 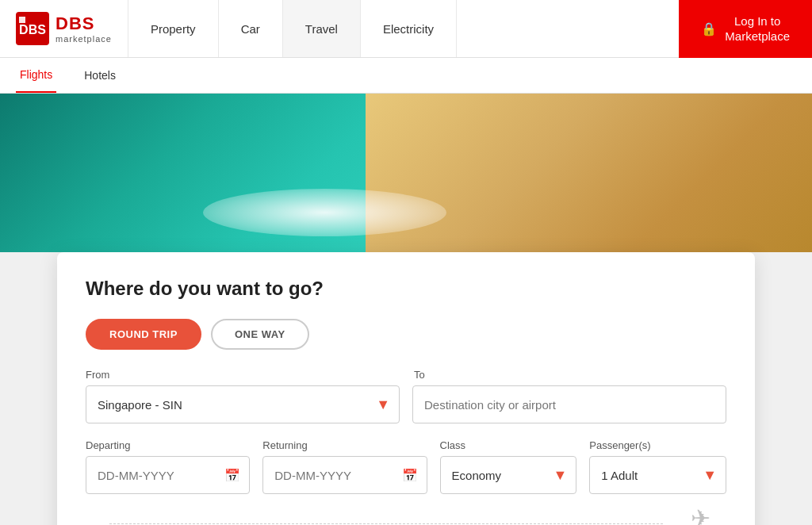 What do you see at coordinates (168, 466) in the screenshot?
I see `departing-group: Departing 📅` at bounding box center [168, 466].